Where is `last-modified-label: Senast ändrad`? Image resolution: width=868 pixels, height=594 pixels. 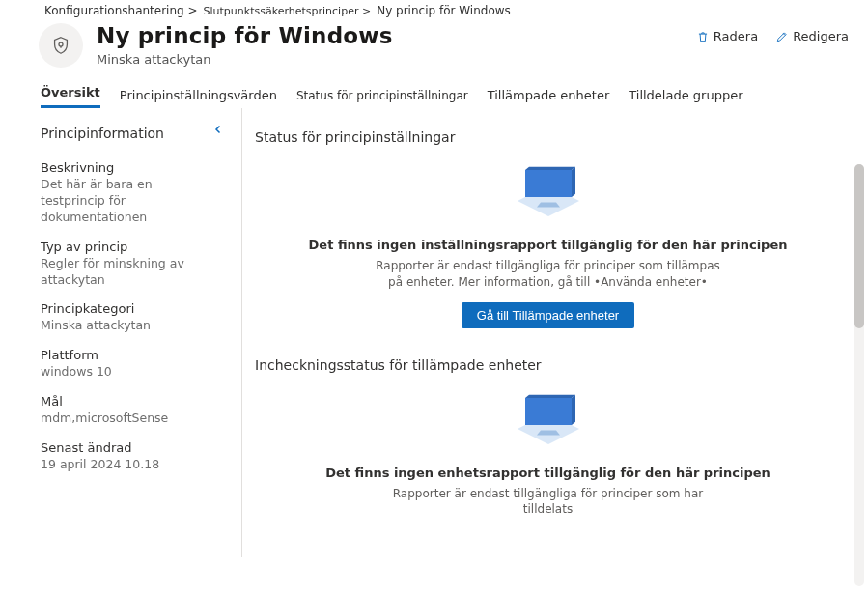
last-modified-label: Senast ändrad is located at coordinates (129, 448).